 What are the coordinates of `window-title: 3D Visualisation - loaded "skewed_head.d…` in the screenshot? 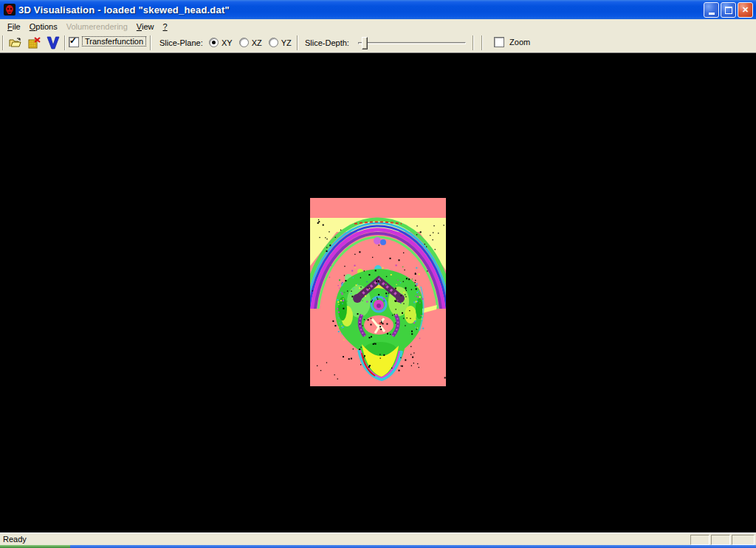 It's located at (124, 10).